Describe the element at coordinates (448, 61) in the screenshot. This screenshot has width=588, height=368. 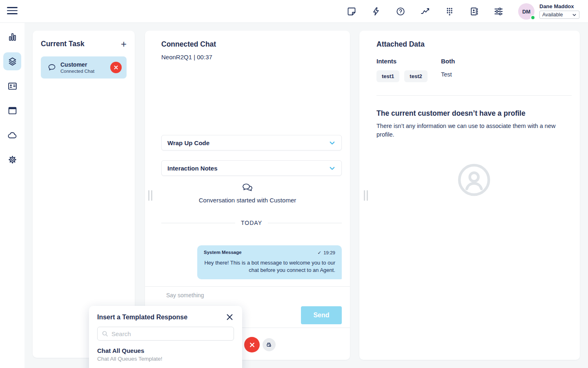
I see `both-label: Both` at that location.